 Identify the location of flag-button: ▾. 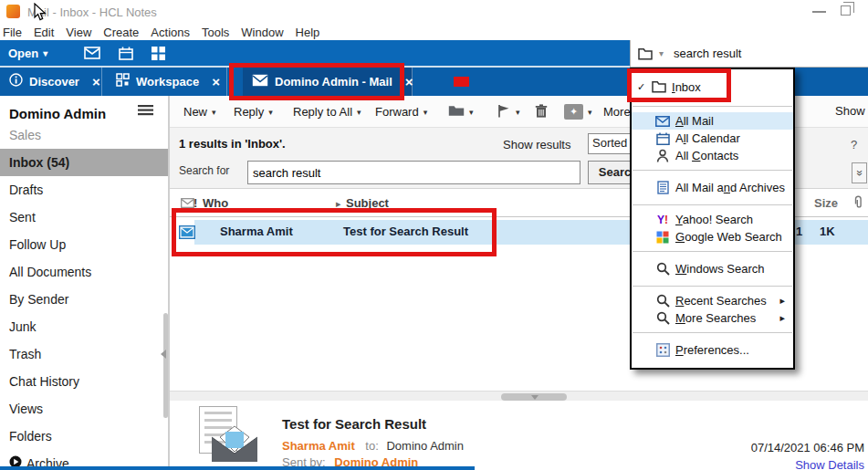
(508, 111).